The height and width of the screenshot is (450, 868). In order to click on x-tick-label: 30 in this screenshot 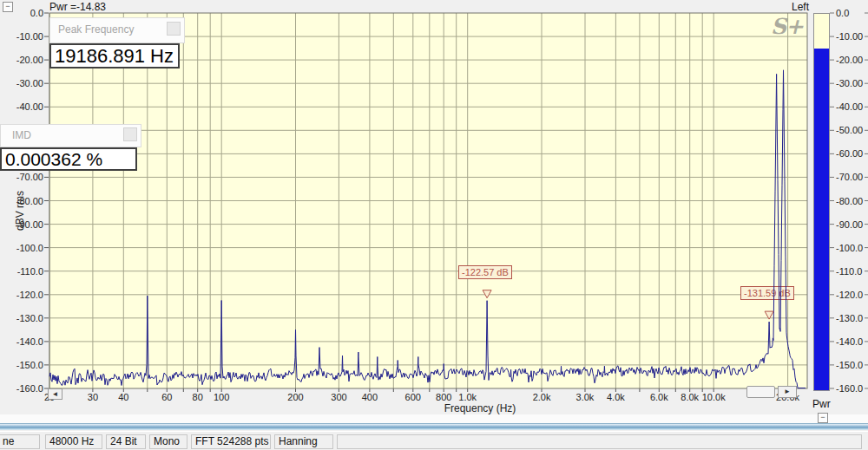, I will do `click(93, 397)`.